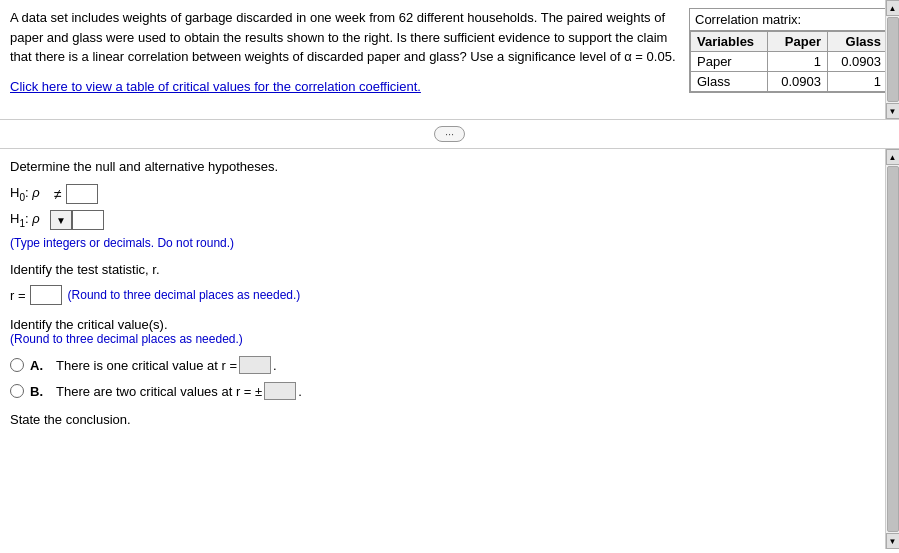 The width and height of the screenshot is (899, 553). What do you see at coordinates (440, 194) in the screenshot?
I see `h0-row: H0: ρ ≠` at bounding box center [440, 194].